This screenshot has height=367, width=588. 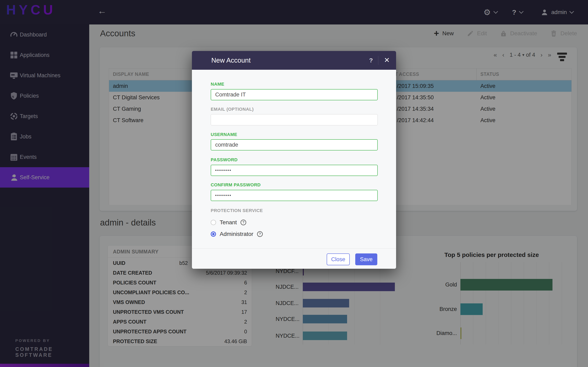 What do you see at coordinates (217, 84) in the screenshot?
I see `name-label: NAME` at bounding box center [217, 84].